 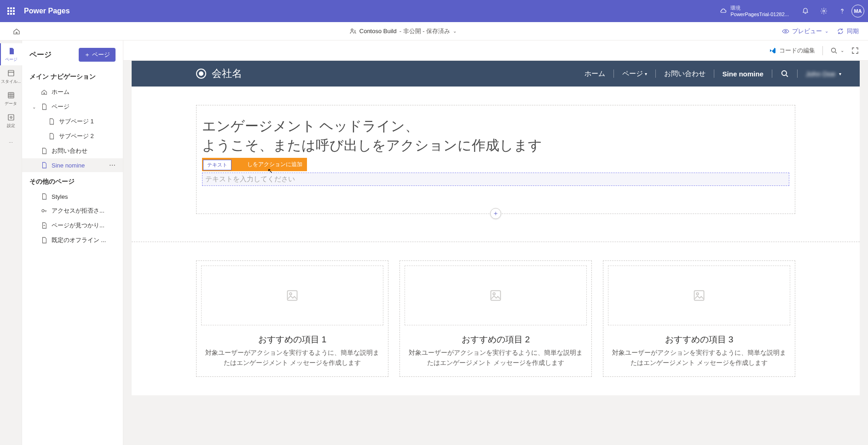 I want to click on nav-link-home: ホーム, so click(x=595, y=74).